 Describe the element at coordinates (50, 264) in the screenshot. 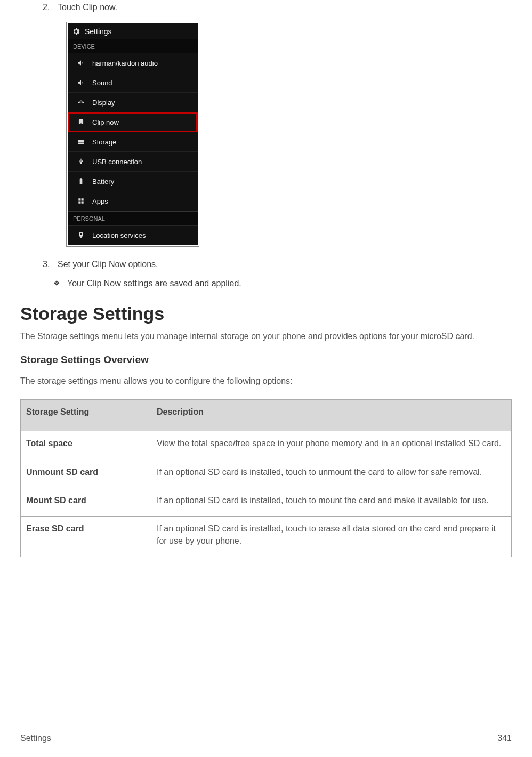

I see `step-3-number: 3.` at that location.